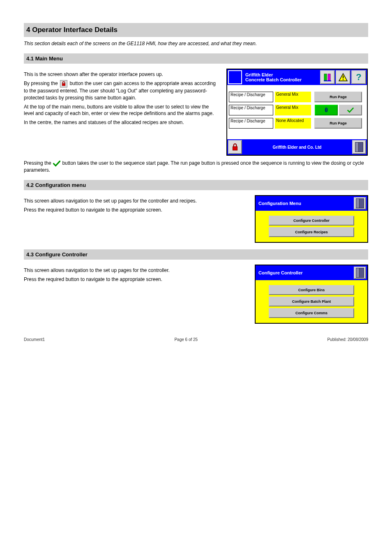 This screenshot has height=555, width=392. What do you see at coordinates (121, 279) in the screenshot?
I see `s43-p2: Press the required button to navigate to…` at bounding box center [121, 279].